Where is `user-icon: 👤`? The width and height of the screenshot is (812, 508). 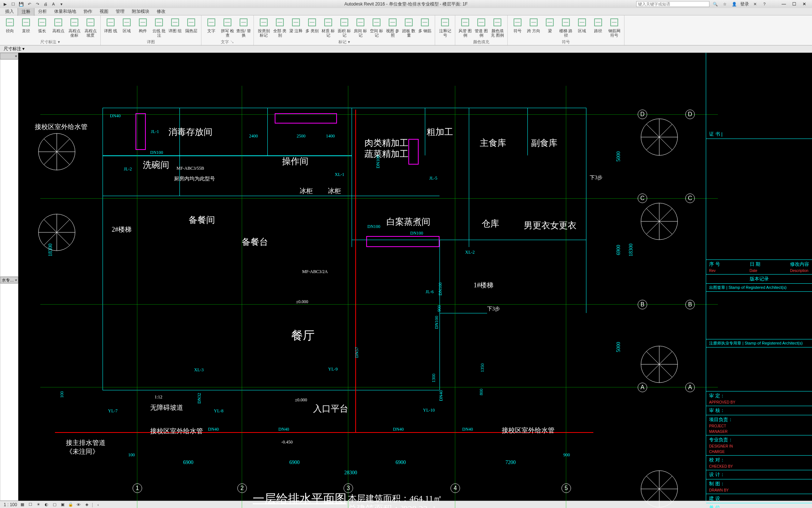
user-icon: 👤 is located at coordinates (734, 4).